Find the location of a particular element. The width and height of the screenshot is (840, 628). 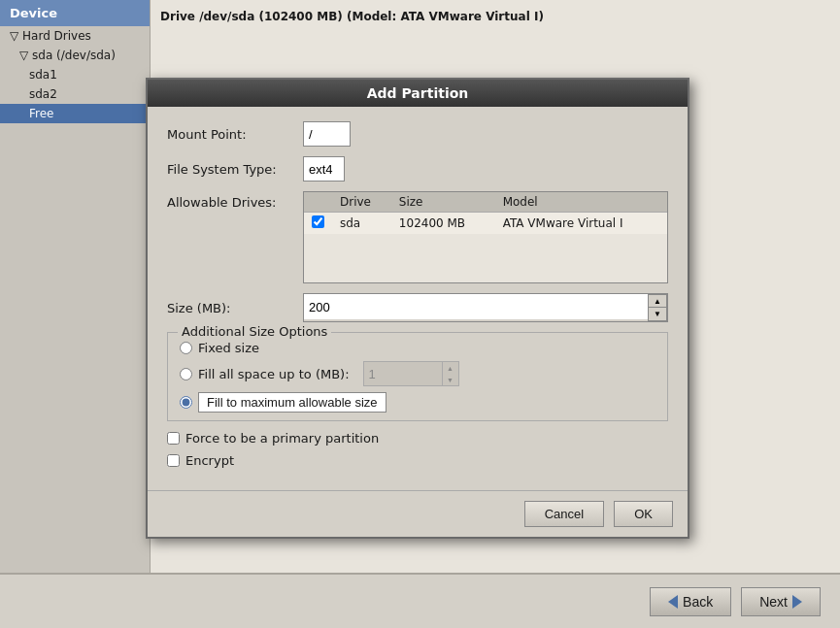

sidebar-header: Device is located at coordinates (75, 14).